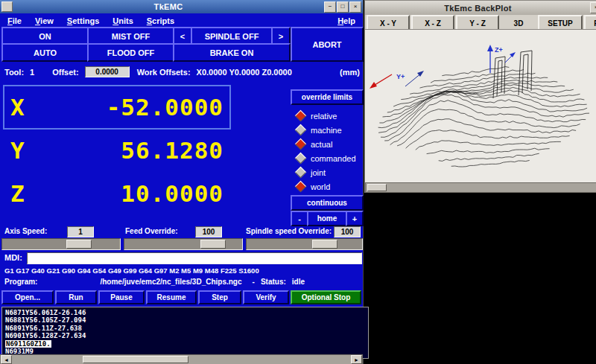 Image resolution: width=596 pixels, height=364 pixels. I want to click on feed-override-slider, so click(183, 244).